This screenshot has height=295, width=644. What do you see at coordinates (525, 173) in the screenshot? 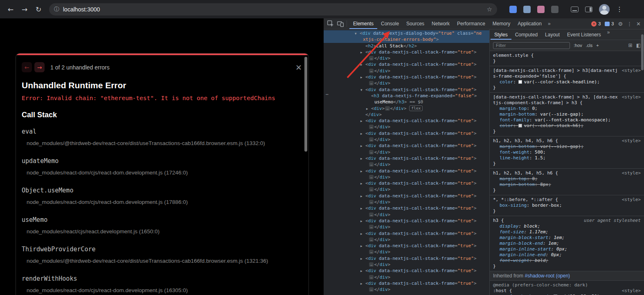
I see `rule-selector: h1, h2, h3, h4, h5, h6 {` at bounding box center [525, 173].